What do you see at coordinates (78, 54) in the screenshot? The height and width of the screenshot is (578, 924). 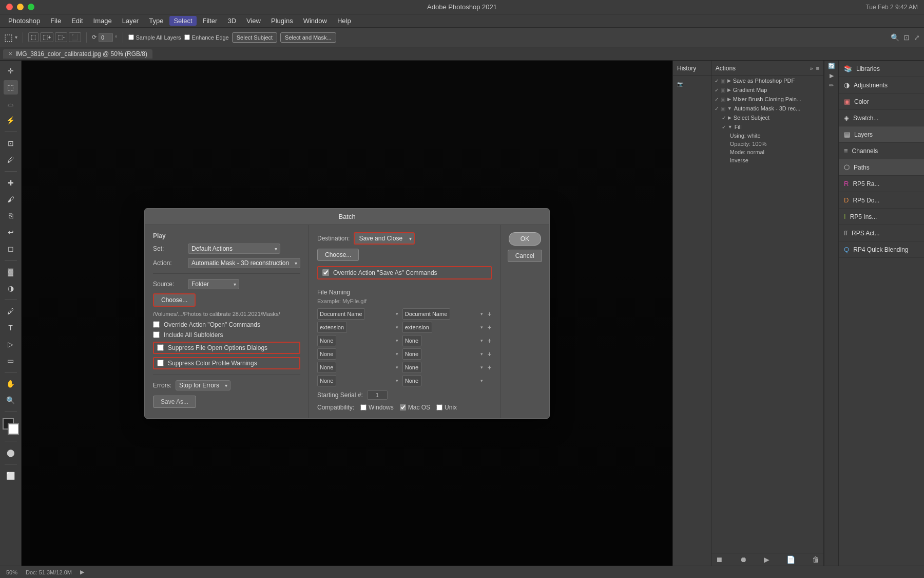 I see `doc-tab-active: ✕ IMG_3816_color_calibrated.jpg @ 50% (R…` at bounding box center [78, 54].